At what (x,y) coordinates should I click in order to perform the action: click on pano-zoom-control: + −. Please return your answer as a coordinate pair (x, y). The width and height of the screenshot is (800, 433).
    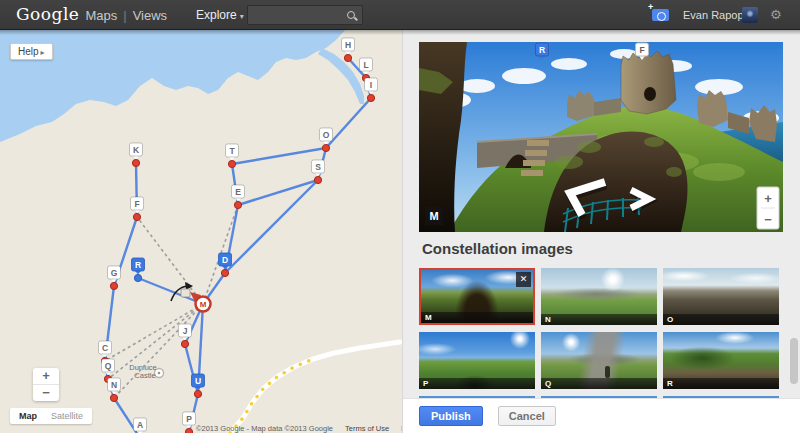
    Looking at the image, I should click on (768, 208).